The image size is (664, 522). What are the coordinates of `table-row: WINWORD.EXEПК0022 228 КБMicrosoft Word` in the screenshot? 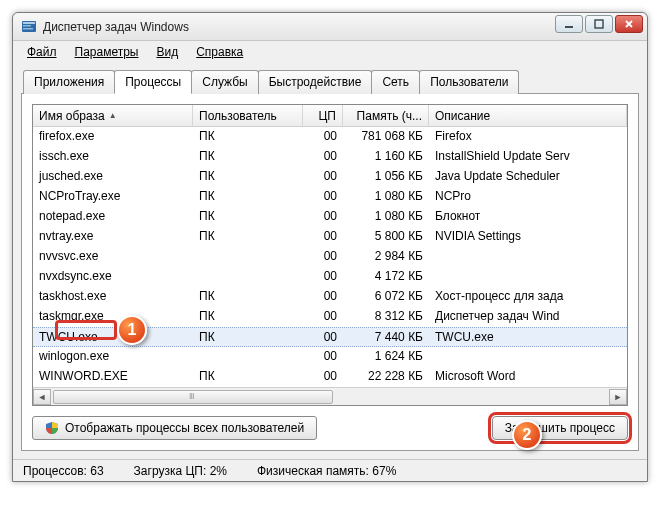 It's located at (330, 377).